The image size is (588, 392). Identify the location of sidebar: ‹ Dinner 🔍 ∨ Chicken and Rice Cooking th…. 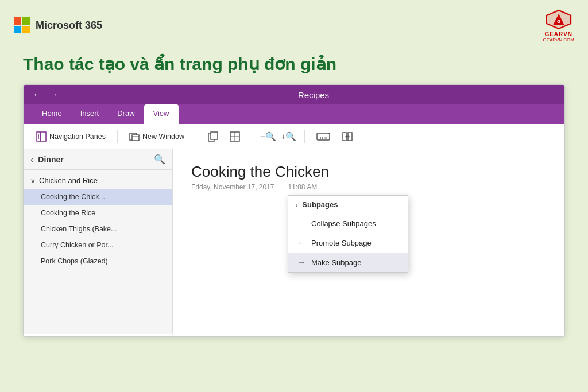
(98, 242).